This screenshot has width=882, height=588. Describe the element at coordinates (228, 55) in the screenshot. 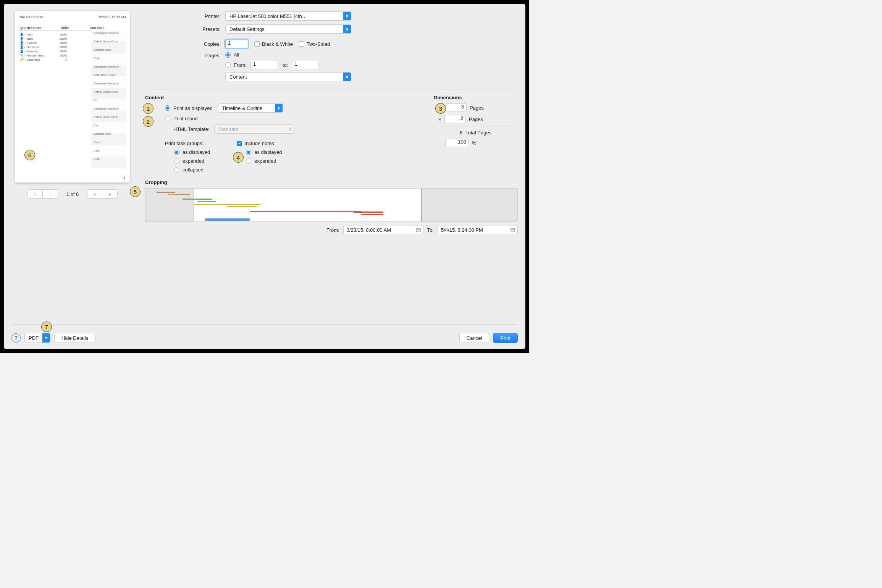

I see `pages-all-radio` at that location.